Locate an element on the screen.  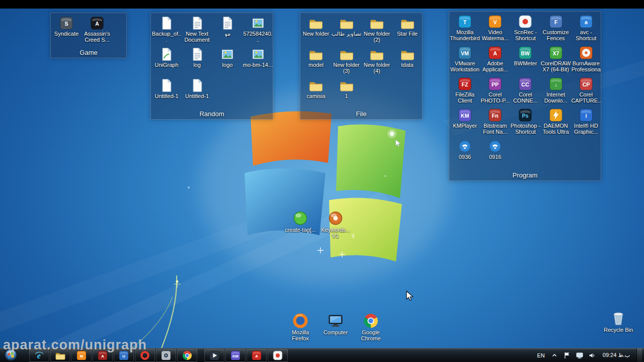
fence-random-item-1: Backup_of... is located at coordinates (167, 30).